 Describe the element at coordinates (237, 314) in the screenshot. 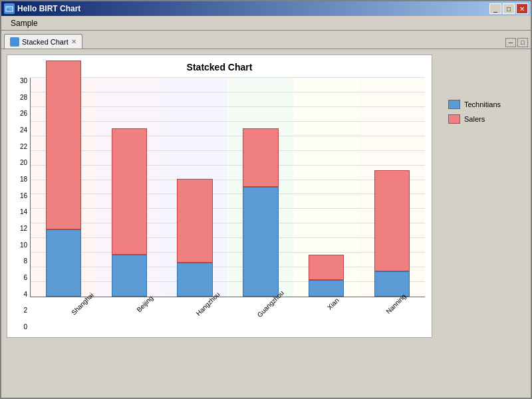

I see `x-labels: ShanghaiBeijingHangzhouGuangzhouXianNann…` at that location.